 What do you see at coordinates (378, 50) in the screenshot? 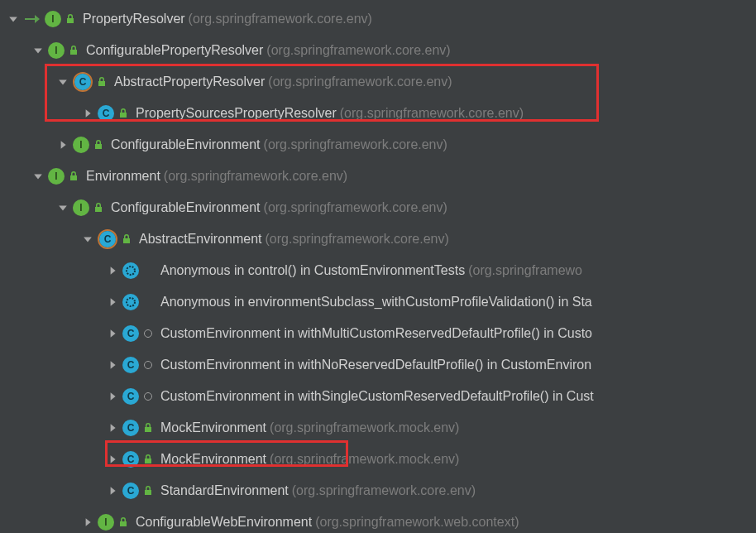
I see `tree-node: IConfigurablePropertyResolver(org.spring…` at bounding box center [378, 50].